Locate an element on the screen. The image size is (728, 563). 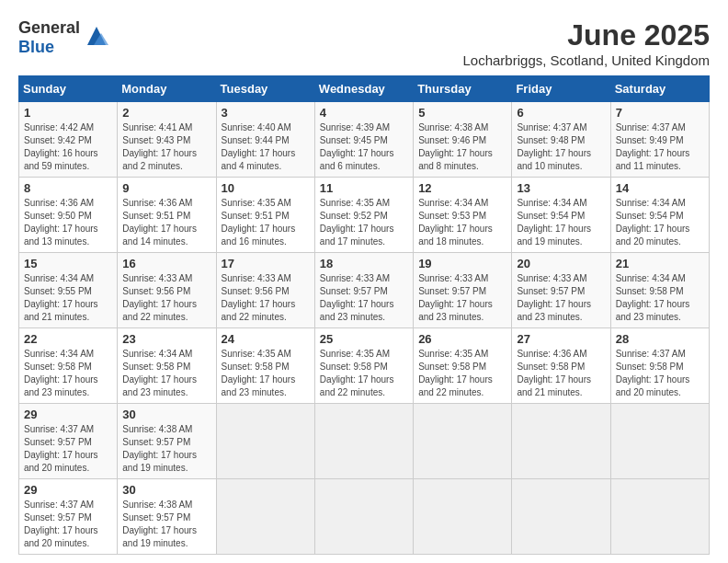
day-info: Sunrise: 4:39 AMSunset: 9:45 PMDaylight:… is located at coordinates (364, 147).